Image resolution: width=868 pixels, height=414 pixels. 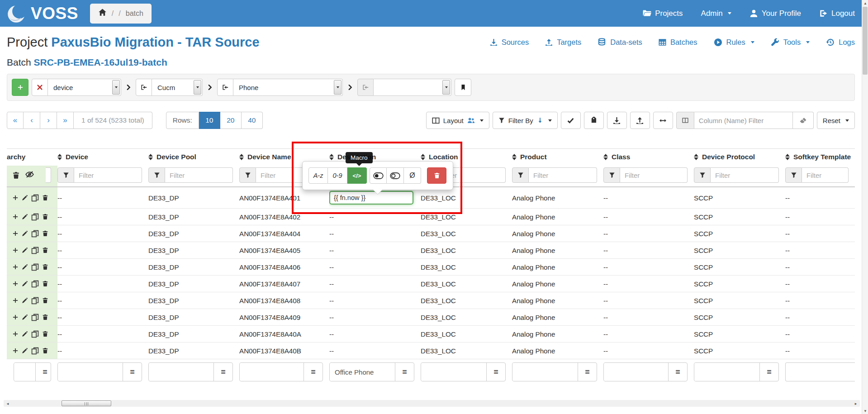 What do you see at coordinates (654, 175) in the screenshot?
I see `filter-input-class` at bounding box center [654, 175].